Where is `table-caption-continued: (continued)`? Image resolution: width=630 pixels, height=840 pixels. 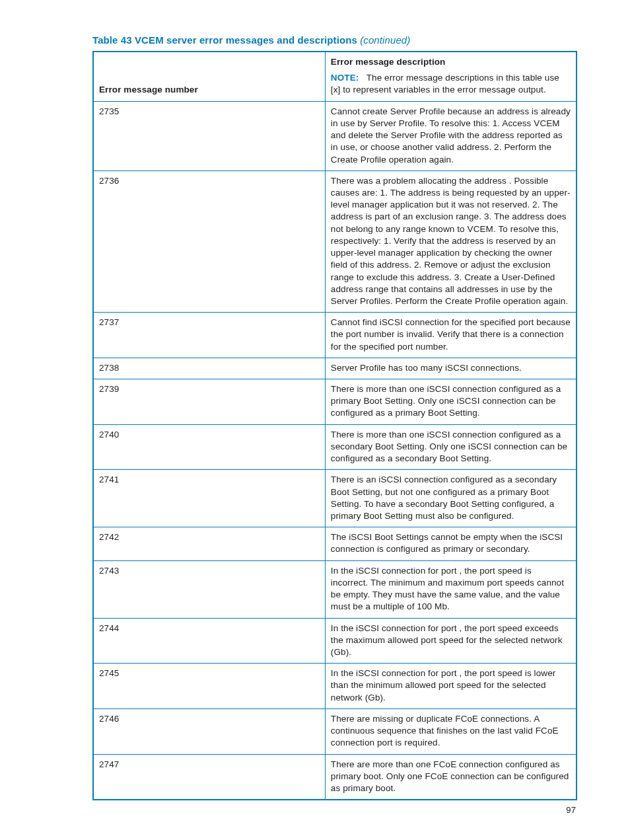 table-caption-continued: (continued) is located at coordinates (385, 40).